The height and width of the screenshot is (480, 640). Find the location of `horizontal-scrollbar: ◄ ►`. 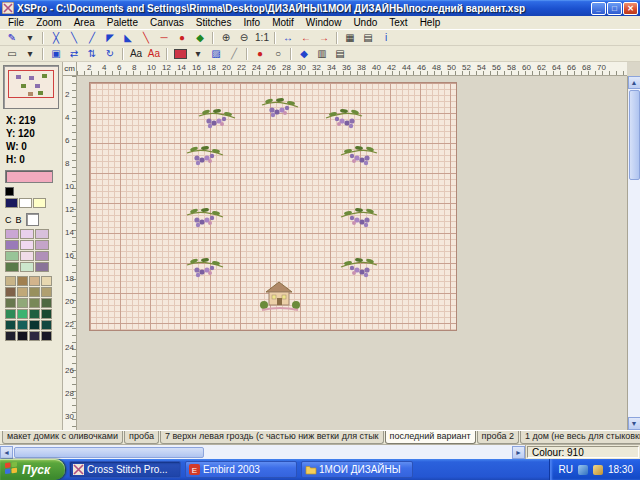

horizontal-scrollbar: ◄ ► is located at coordinates (263, 452).